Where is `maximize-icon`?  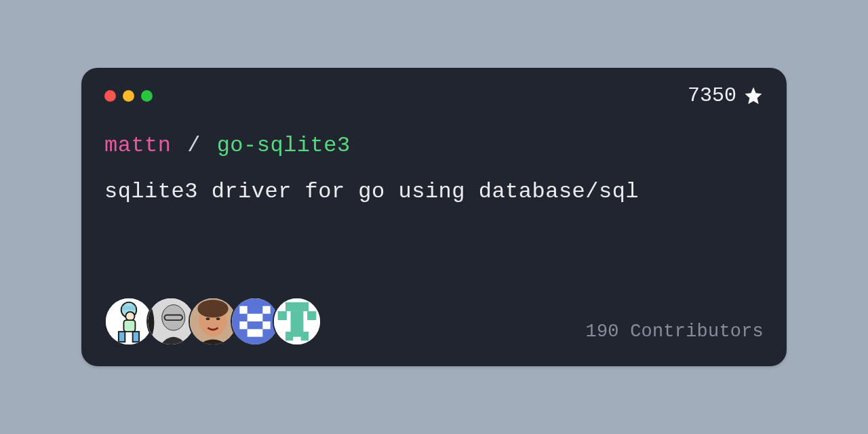 maximize-icon is located at coordinates (146, 96).